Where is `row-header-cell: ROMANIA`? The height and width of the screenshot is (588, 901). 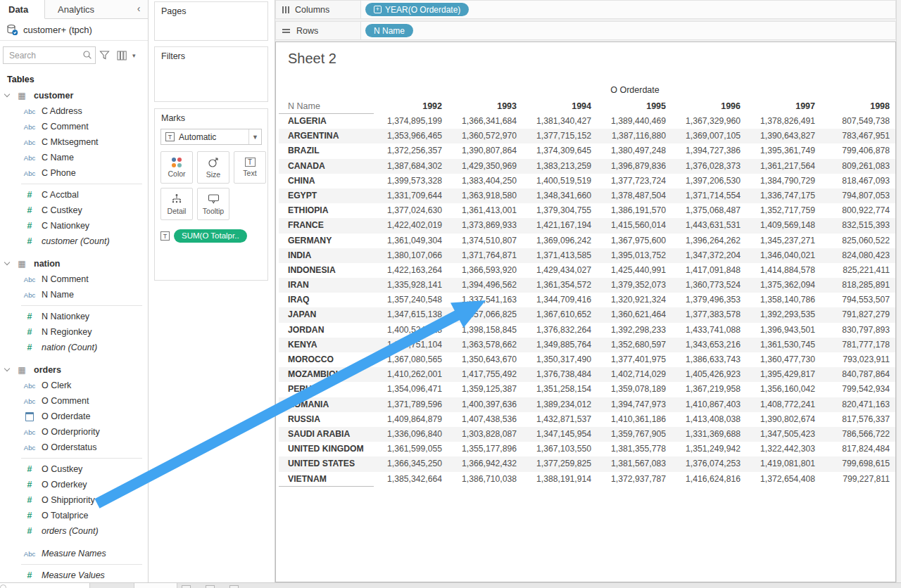 row-header-cell: ROMANIA is located at coordinates (327, 405).